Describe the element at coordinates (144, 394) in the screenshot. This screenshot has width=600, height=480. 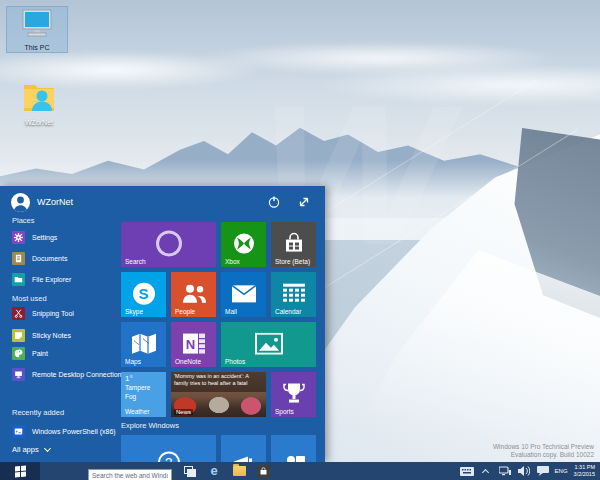
I see `tile-weather: 1° Tampere Fog Weather` at that location.